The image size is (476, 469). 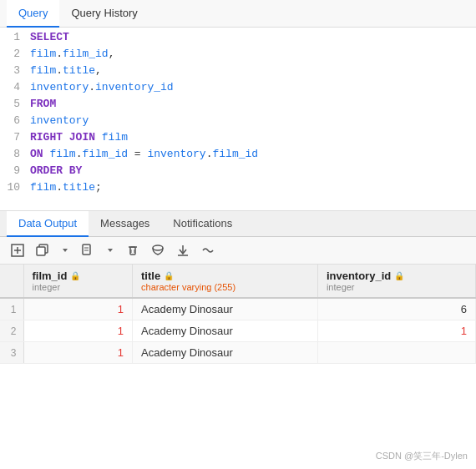 I want to click on watermark: CSDN @笑三年-Dylen, so click(x=422, y=456).